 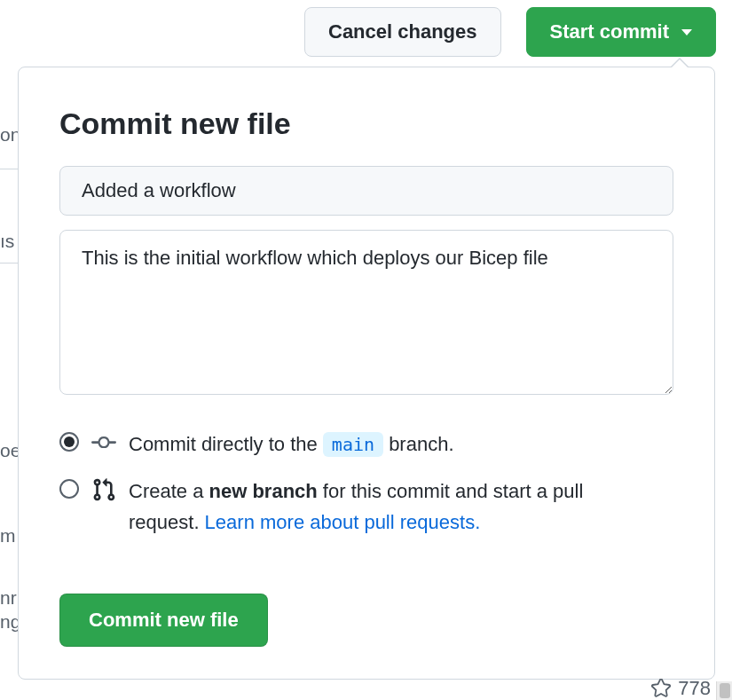 I want to click on start-commit-label: Start commit, so click(x=610, y=32).